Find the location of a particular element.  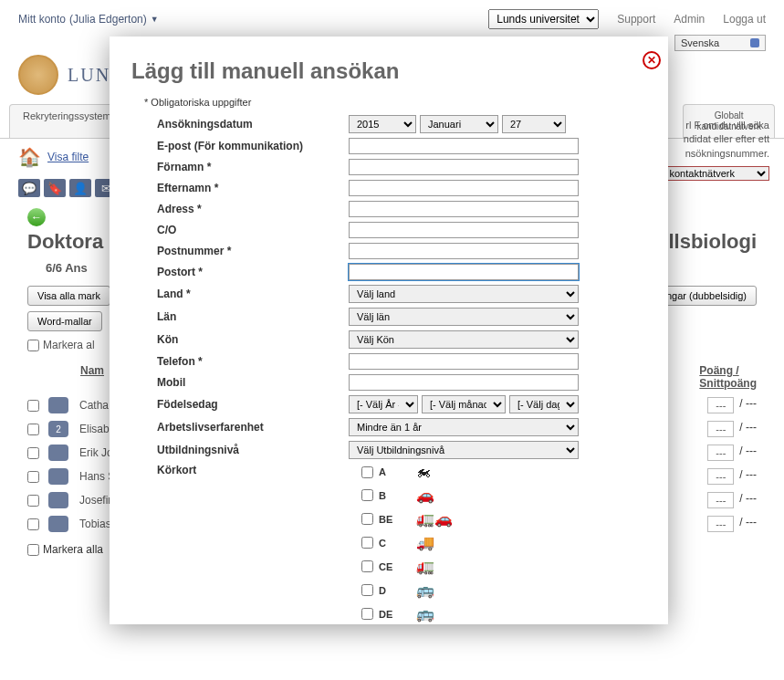

label-birthday: Födelsedag is located at coordinates (253, 404).